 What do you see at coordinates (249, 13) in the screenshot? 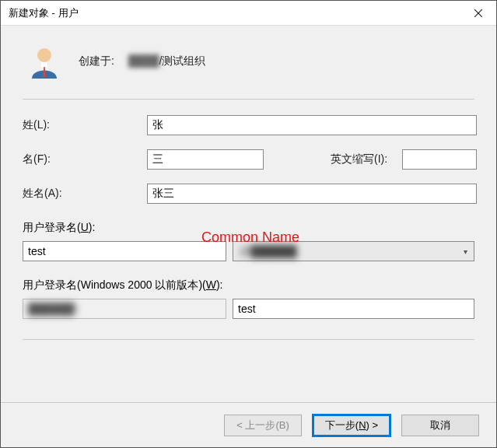
I see `titlebar: 新建对象 - 用户` at bounding box center [249, 13].